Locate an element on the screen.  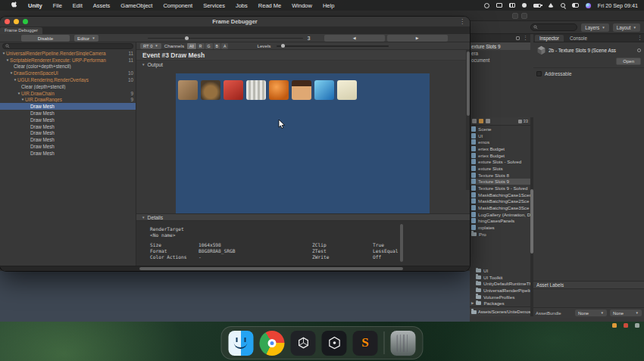
assetbundle-variant-dropdown: None▼ is located at coordinates (626, 313).